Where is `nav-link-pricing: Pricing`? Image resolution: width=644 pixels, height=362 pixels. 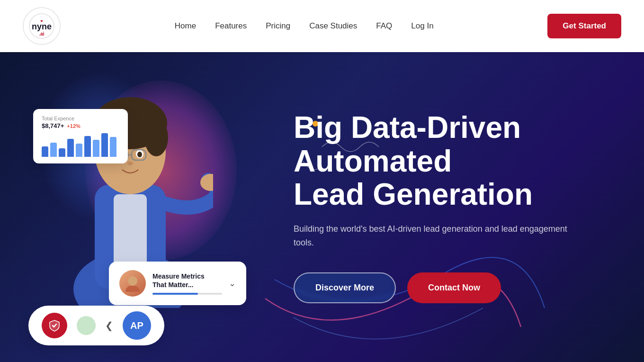 nav-link-pricing: Pricing is located at coordinates (278, 26).